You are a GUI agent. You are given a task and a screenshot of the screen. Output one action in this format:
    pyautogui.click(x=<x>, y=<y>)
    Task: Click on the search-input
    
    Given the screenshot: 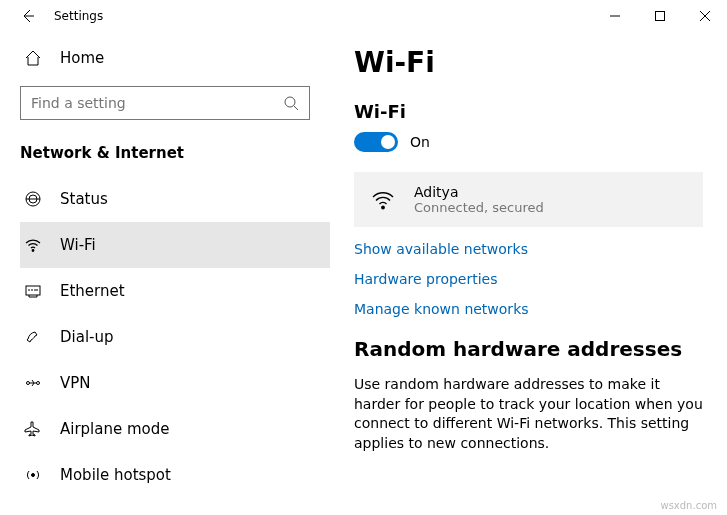 What is the action you would take?
    pyautogui.click(x=157, y=103)
    